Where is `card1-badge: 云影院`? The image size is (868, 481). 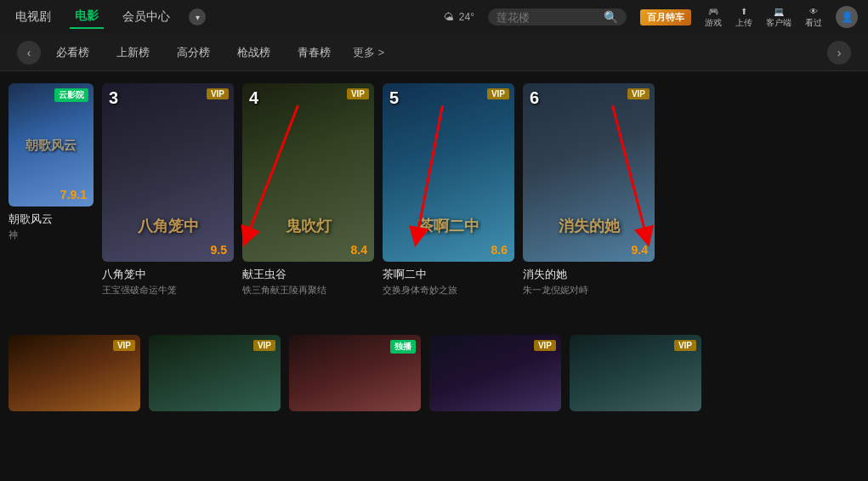 card1-badge: 云影院 is located at coordinates (71, 95).